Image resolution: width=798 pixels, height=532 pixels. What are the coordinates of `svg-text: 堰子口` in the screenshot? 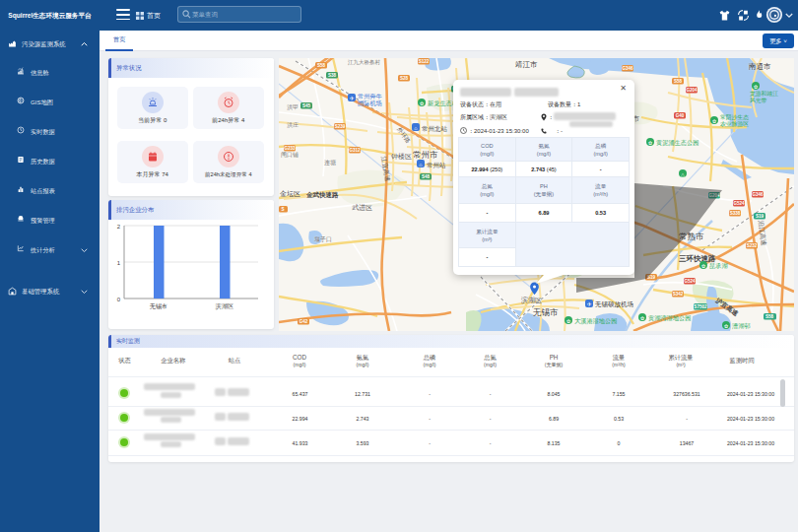 It's located at (323, 239).